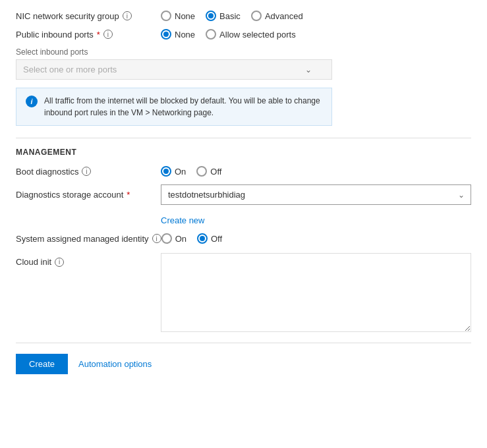 The image size is (487, 448). I want to click on boot-diag-off-radio, so click(202, 171).